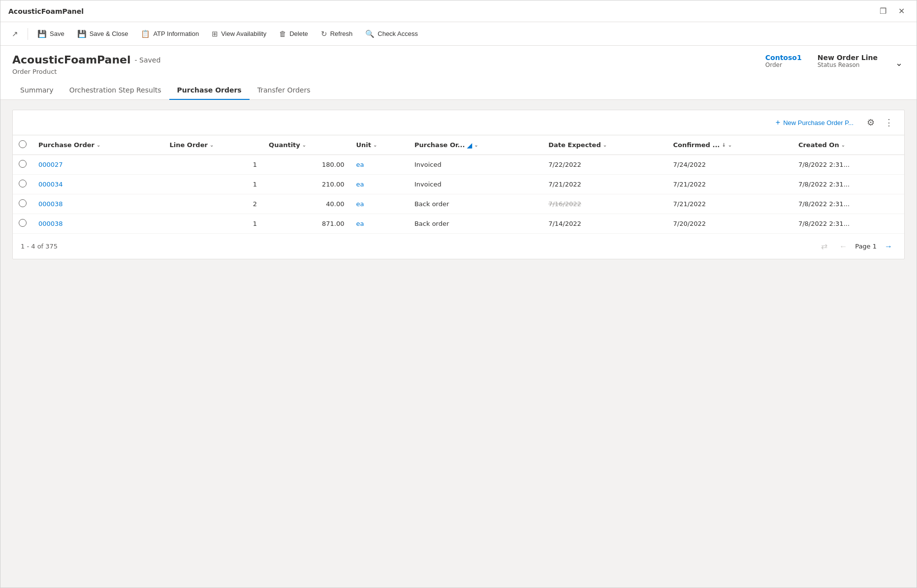 The height and width of the screenshot is (588, 917). I want to click on sort-created-on-icon: ⌄, so click(843, 145).